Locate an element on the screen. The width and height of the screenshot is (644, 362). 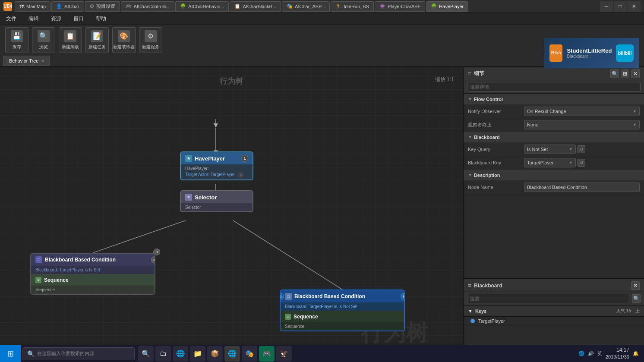
tab-aicharbeh: 🌳 AICharBehavio... is located at coordinates (202, 6).